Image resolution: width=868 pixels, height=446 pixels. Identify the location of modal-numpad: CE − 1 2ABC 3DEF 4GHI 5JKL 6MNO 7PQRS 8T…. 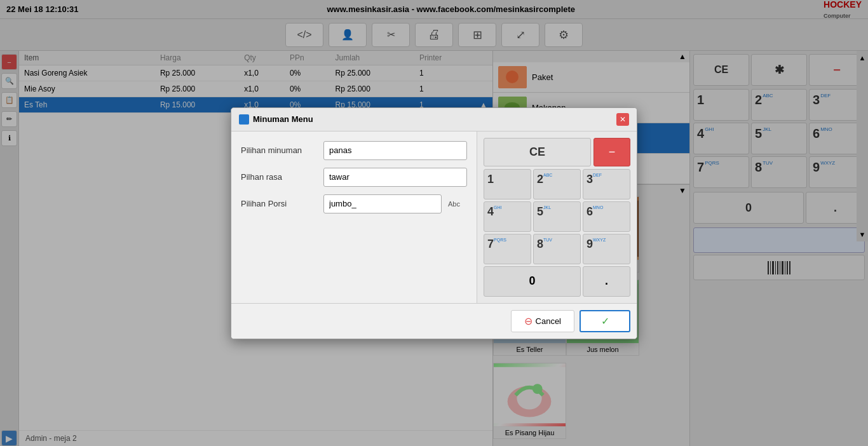
(557, 217).